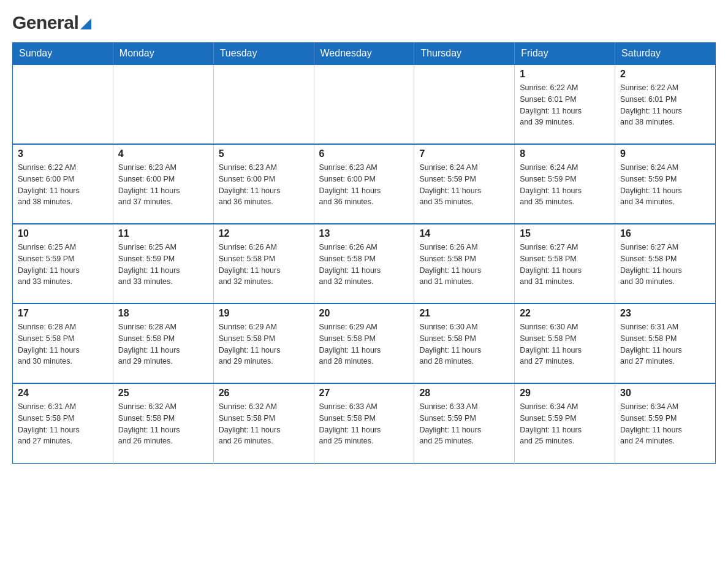 This screenshot has width=728, height=563. What do you see at coordinates (665, 54) in the screenshot?
I see `weekday-header-saturday: Saturday` at bounding box center [665, 54].